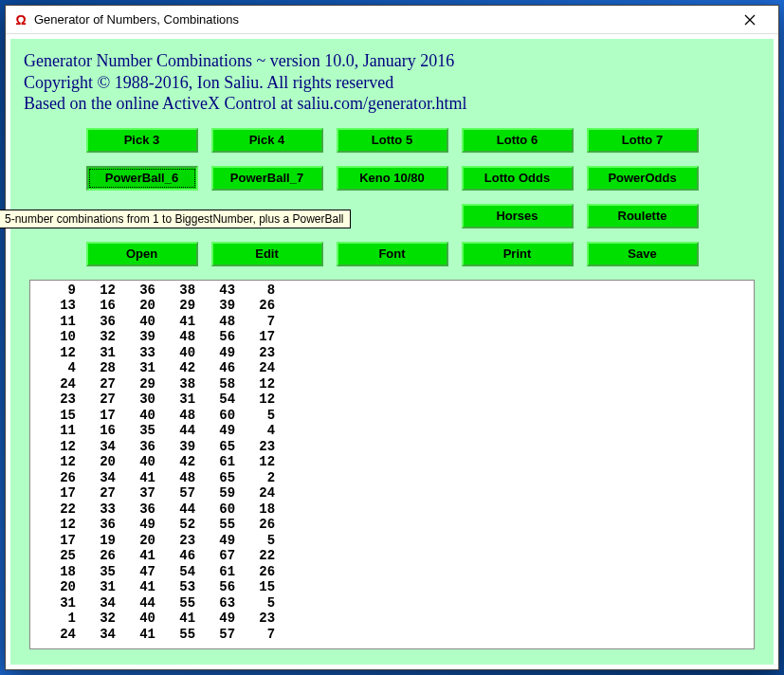 This screenshot has width=784, height=675. What do you see at coordinates (267, 254) in the screenshot?
I see `edit-button: Edit` at bounding box center [267, 254].